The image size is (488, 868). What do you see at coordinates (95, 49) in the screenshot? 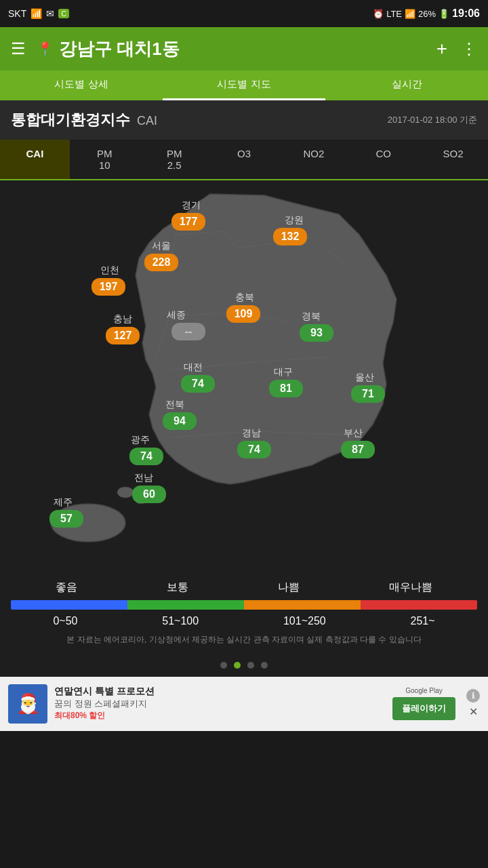
I see `header-left: ☰ 📍 강남구 대치1동` at bounding box center [95, 49].